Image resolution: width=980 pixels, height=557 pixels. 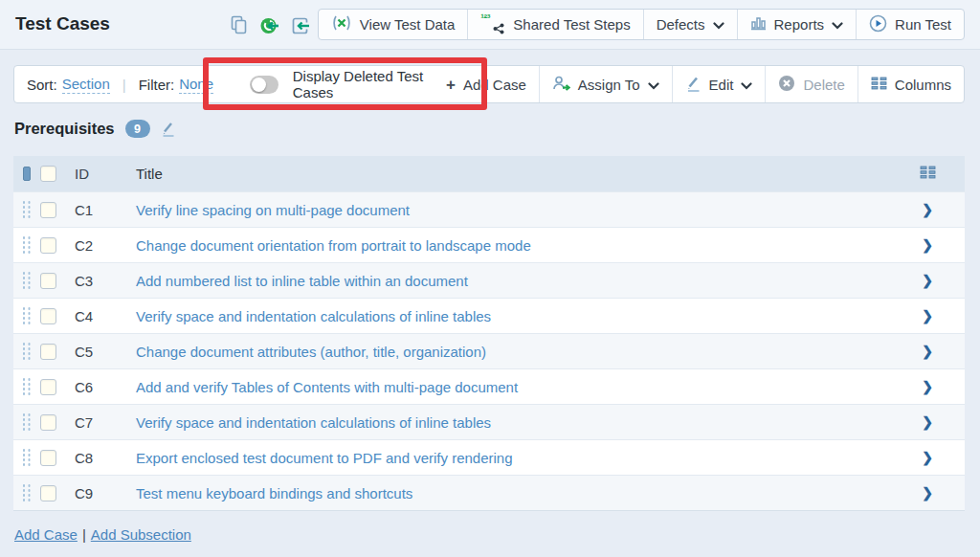 What do you see at coordinates (327, 387) in the screenshot?
I see `case-title-link: Add and verify Tables of Contents with m…` at bounding box center [327, 387].